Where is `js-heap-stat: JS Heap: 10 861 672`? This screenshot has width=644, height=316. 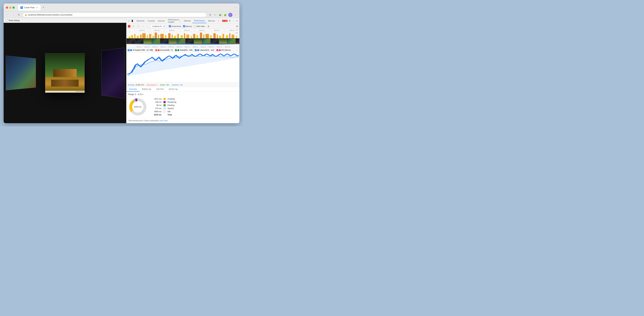 js-heap-stat: JS Heap: 10 861 672 is located at coordinates (136, 85).